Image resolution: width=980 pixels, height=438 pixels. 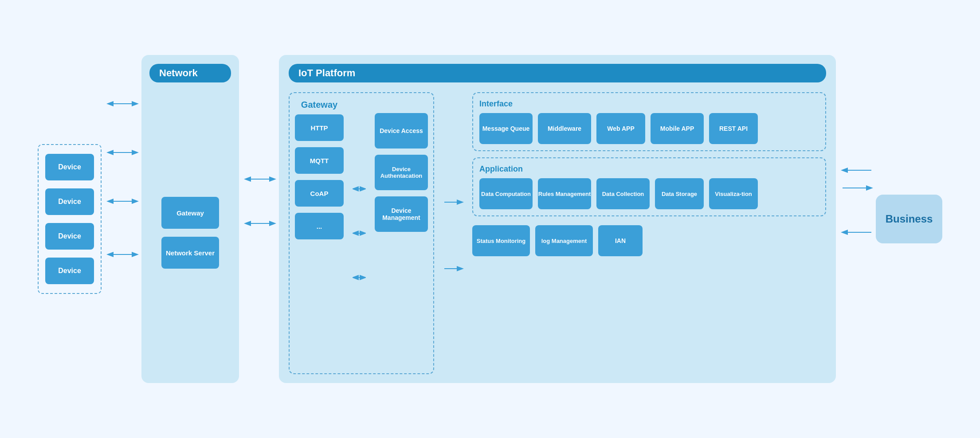 What do you see at coordinates (190, 213) in the screenshot?
I see `gateway-node: Gateway` at bounding box center [190, 213].